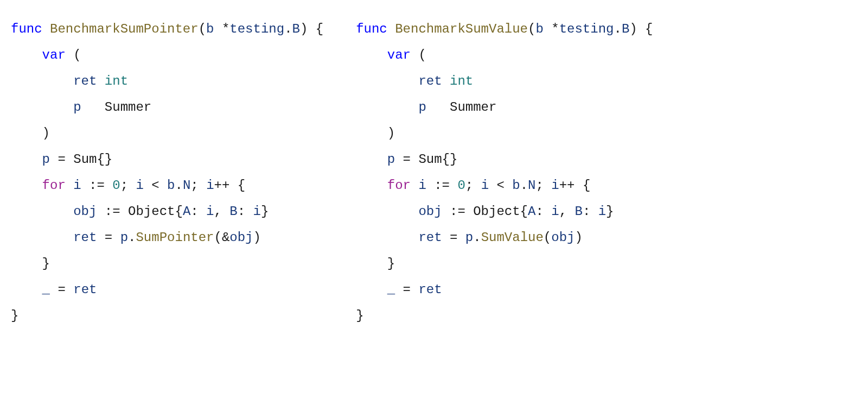  What do you see at coordinates (587, 29) in the screenshot?
I see `code-token: testing` at bounding box center [587, 29].